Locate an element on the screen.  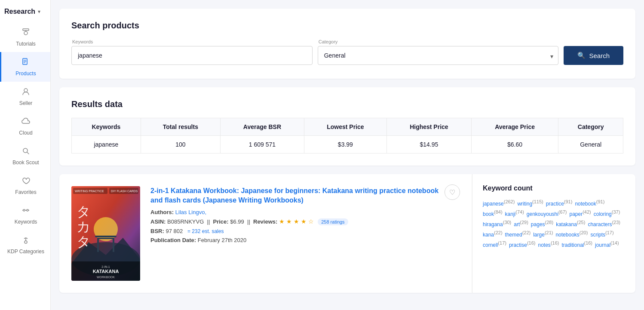
product-asin-row: ASIN: B085RNKYVG || Price: $6.99 || Revi… is located at coordinates (305, 222).